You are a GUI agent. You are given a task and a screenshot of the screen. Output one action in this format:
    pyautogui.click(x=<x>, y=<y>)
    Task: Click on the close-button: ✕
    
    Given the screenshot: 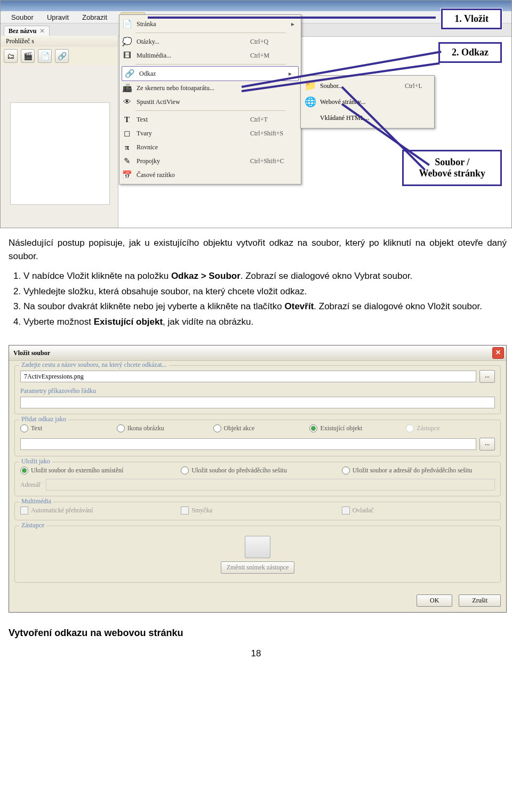 What is the action you would take?
    pyautogui.click(x=498, y=353)
    